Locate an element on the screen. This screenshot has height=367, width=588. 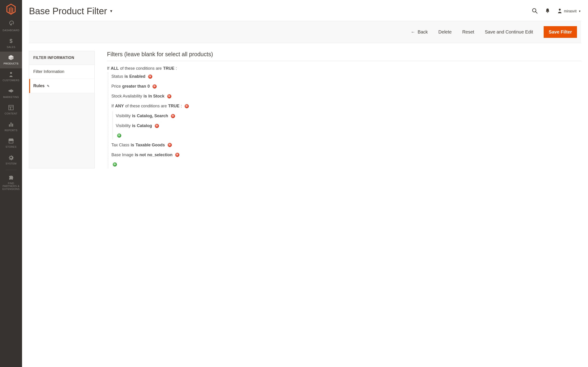
tab-label: Filter Information is located at coordinates (49, 72).